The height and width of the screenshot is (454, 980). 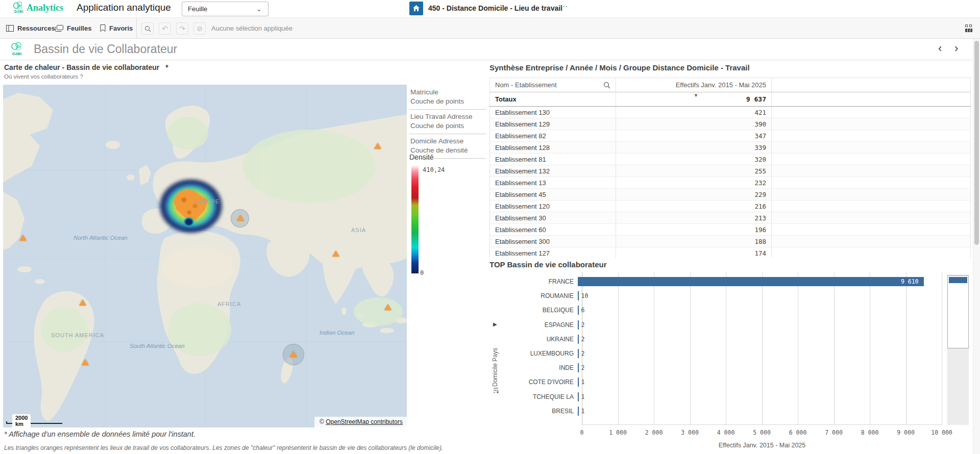 I want to click on clear-selections-button: ⊘, so click(x=200, y=29).